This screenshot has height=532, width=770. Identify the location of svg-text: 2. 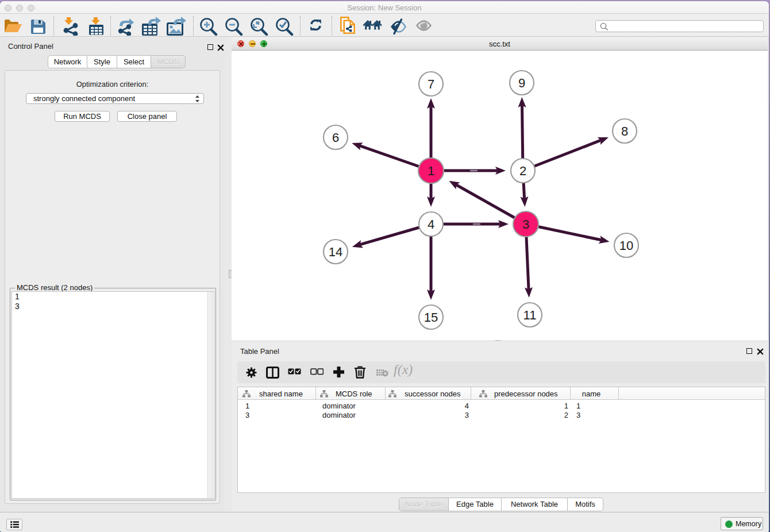
(523, 171).